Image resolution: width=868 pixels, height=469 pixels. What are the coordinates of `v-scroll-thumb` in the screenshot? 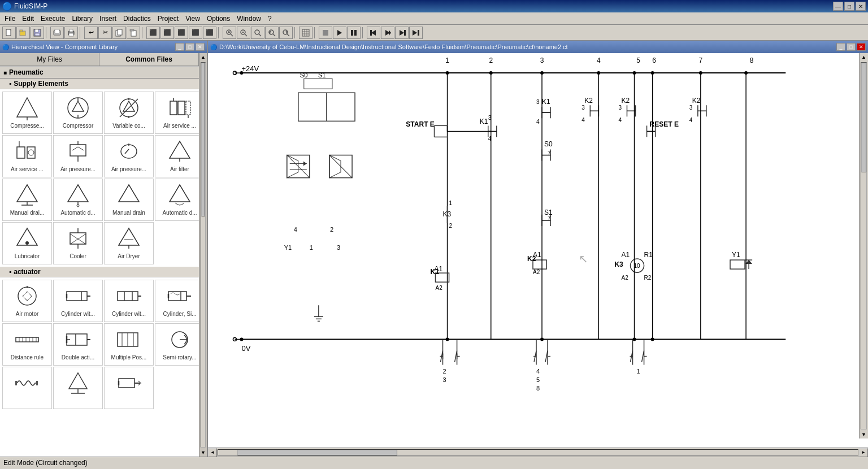 It's located at (863, 118).